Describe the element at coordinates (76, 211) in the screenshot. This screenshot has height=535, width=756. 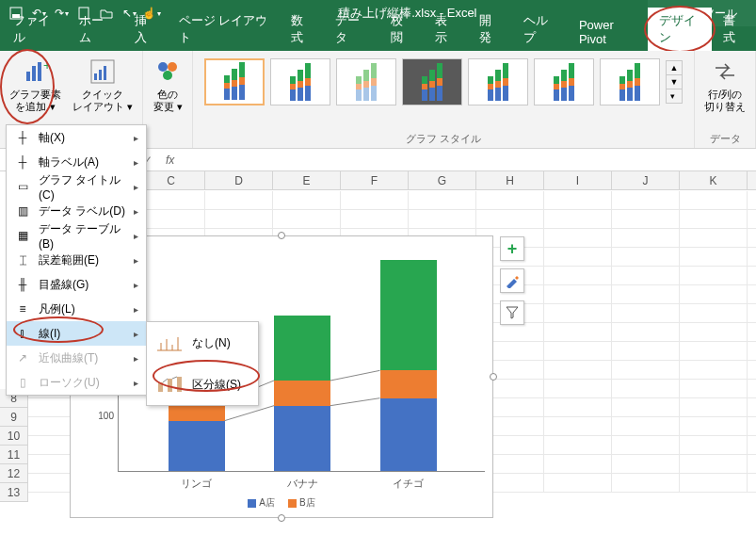
I see `menu-data-labels: ▥データ ラベル(D)▸` at that location.